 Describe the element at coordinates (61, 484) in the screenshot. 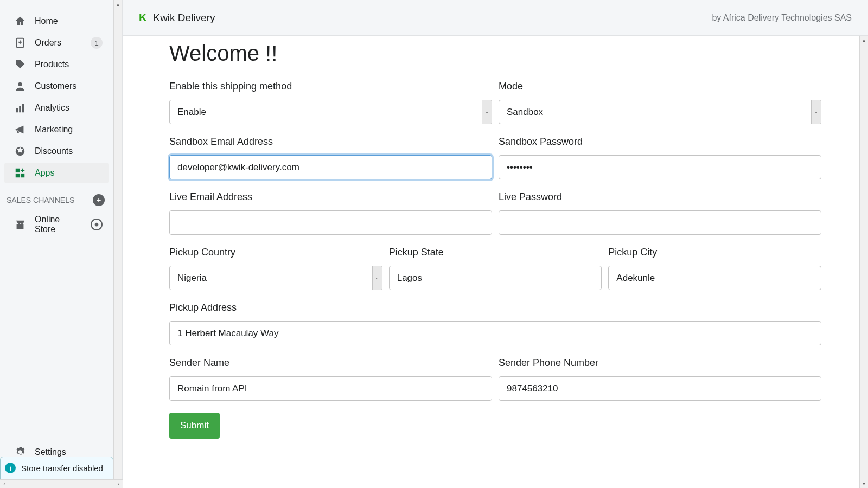

I see `h-scrollbar: ‹ ›` at that location.